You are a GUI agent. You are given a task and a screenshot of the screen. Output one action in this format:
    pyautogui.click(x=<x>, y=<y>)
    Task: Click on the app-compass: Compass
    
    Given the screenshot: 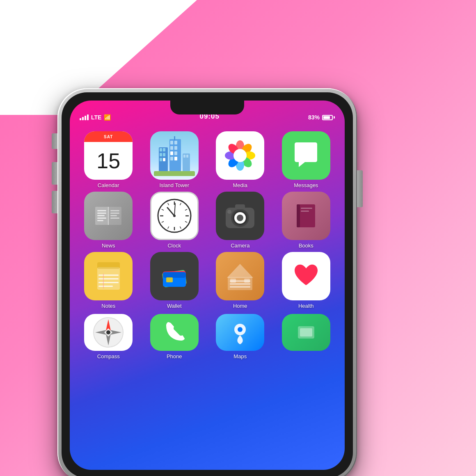 What is the action you would take?
    pyautogui.click(x=108, y=336)
    